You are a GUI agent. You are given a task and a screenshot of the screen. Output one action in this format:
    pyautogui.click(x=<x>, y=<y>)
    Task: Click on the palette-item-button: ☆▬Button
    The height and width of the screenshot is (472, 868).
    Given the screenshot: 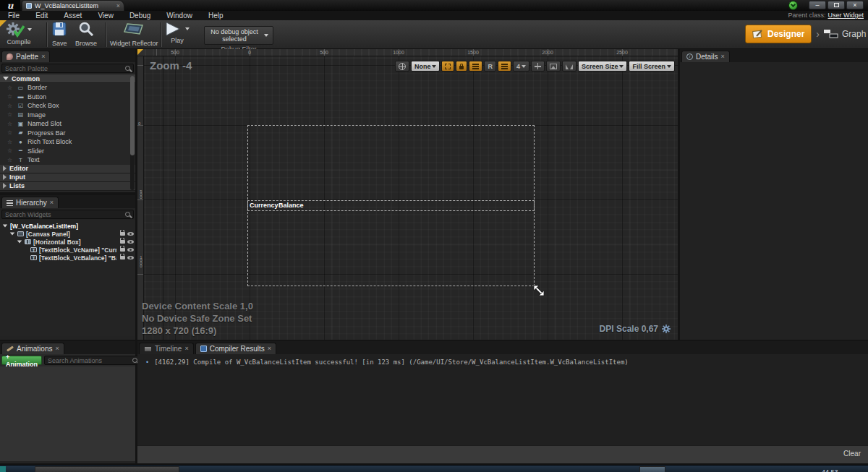 What is the action you would take?
    pyautogui.click(x=68, y=97)
    